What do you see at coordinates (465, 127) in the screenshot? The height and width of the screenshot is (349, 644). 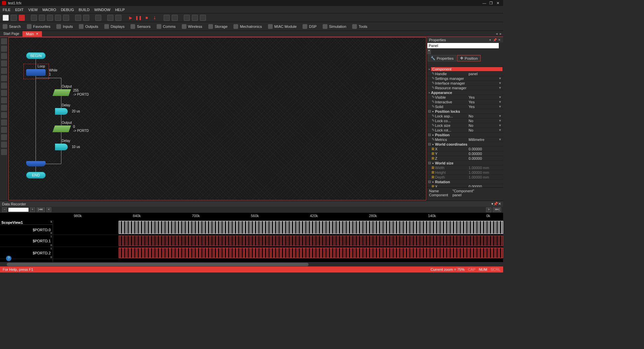 I see `properties-tree: ▪Component ✎Handlepanel ✎Settings manage…` at bounding box center [465, 127].